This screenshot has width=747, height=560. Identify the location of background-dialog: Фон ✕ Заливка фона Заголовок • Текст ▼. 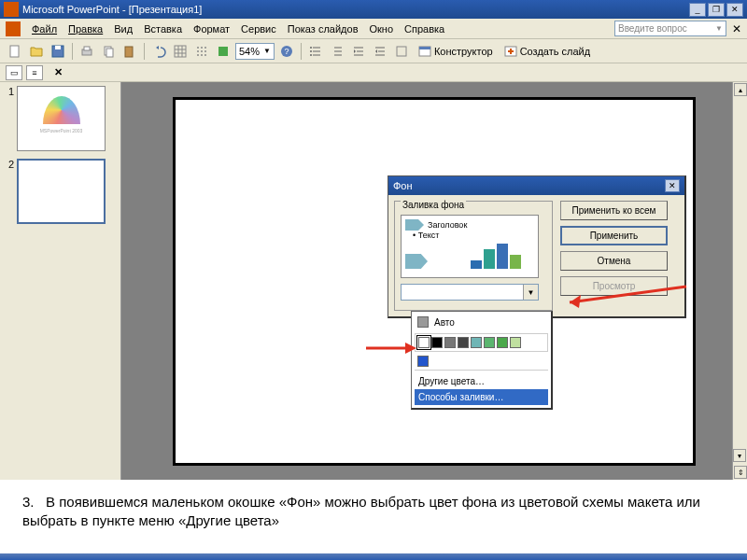
(537, 246).